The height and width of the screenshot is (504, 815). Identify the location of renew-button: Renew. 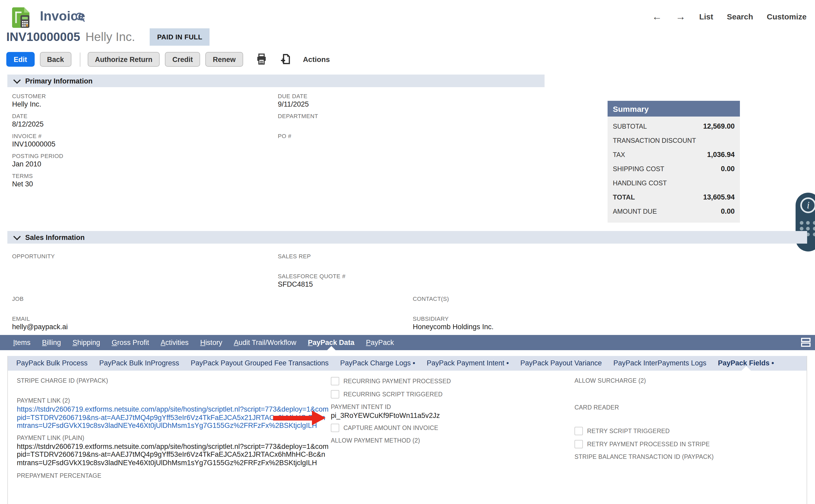
(224, 59).